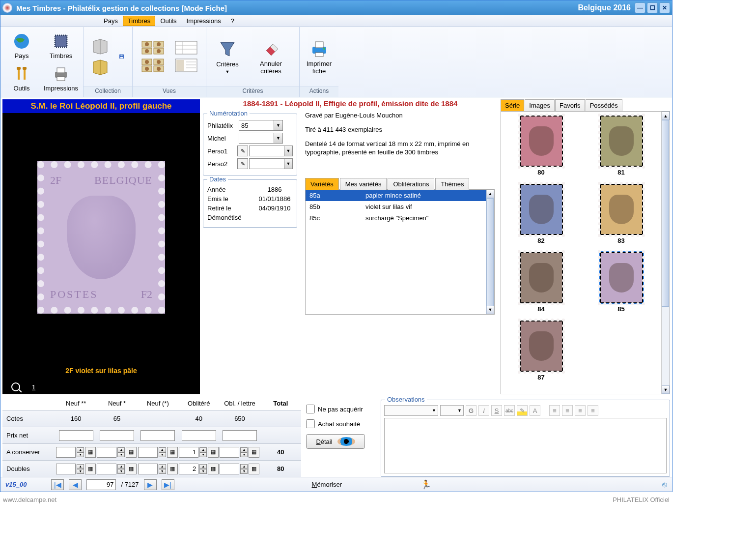  I want to click on minimize-button: —, so click(640, 8).